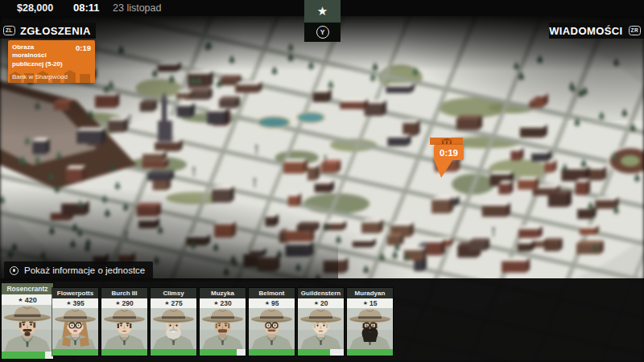 This screenshot has height=362, width=644. What do you see at coordinates (447, 158) in the screenshot?
I see `incident-map-marker: 0:19` at bounding box center [447, 158].